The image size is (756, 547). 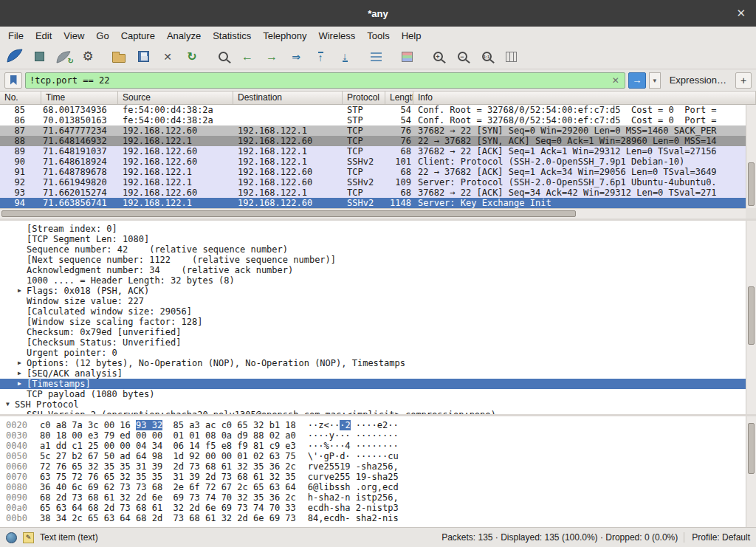 What do you see at coordinates (373, 322) in the screenshot?
I see `detail-line: [Window size scaling factor: 128]` at bounding box center [373, 322].